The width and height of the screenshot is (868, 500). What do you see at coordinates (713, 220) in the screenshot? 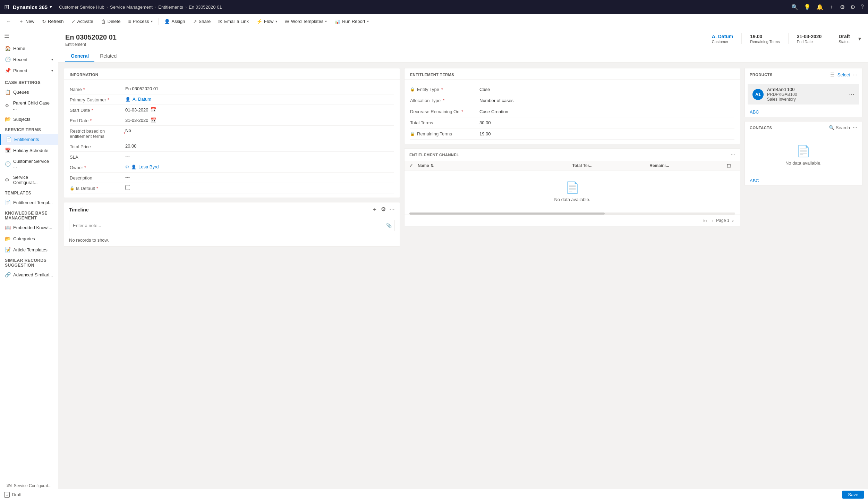
I see `page-prev-button: ‹` at bounding box center [713, 220].